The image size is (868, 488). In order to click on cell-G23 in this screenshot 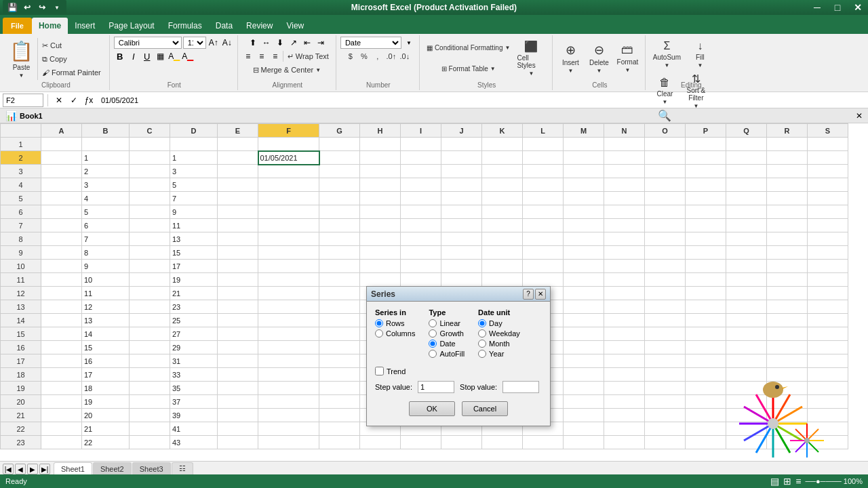, I will do `click(340, 443)`.